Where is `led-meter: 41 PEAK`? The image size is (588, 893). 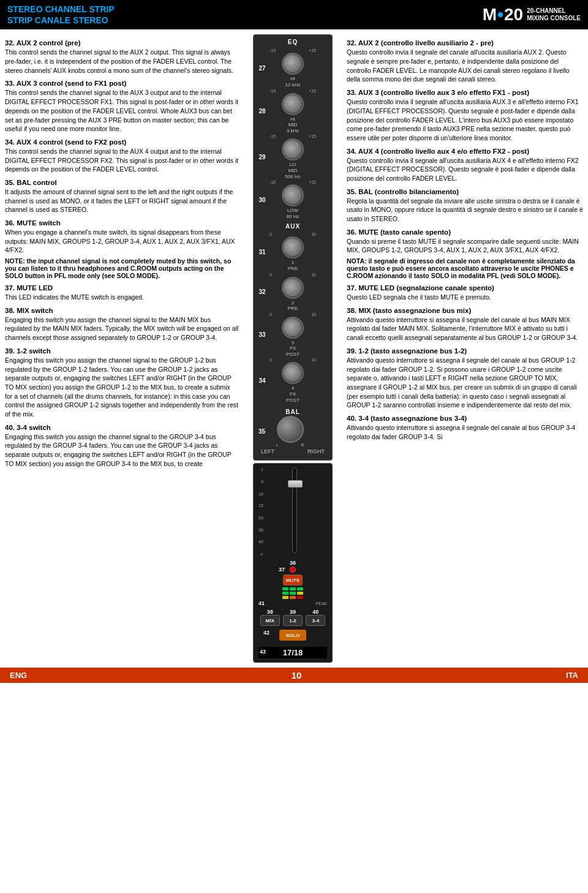
led-meter: 41 PEAK is located at coordinates (293, 597).